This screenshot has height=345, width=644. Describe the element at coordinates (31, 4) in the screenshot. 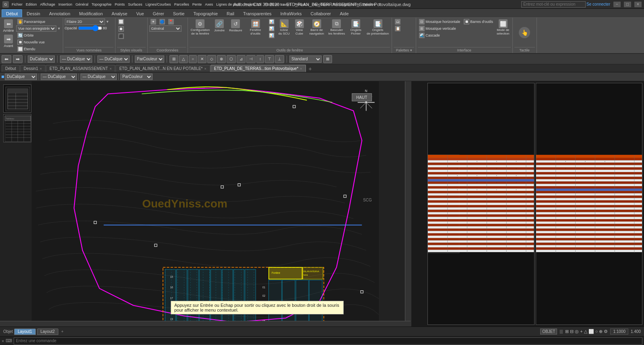

I see `menu-edition: Edition` at that location.